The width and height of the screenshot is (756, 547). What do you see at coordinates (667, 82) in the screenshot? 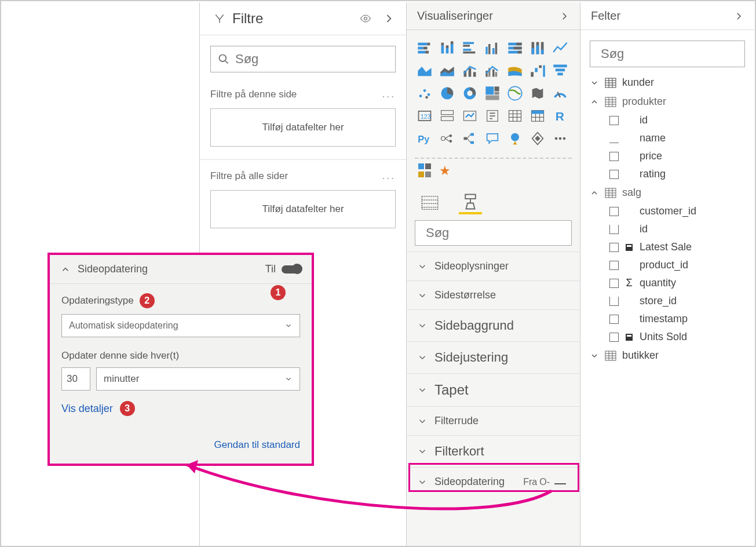
I see `table-kunder: kunder` at bounding box center [667, 82].